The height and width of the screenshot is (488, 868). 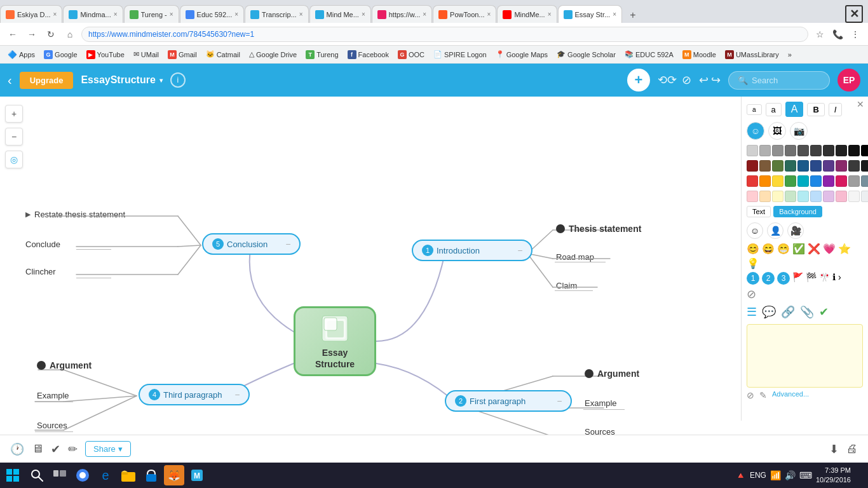 I want to click on tab-close-mindmap: ×, so click(x=116, y=14).